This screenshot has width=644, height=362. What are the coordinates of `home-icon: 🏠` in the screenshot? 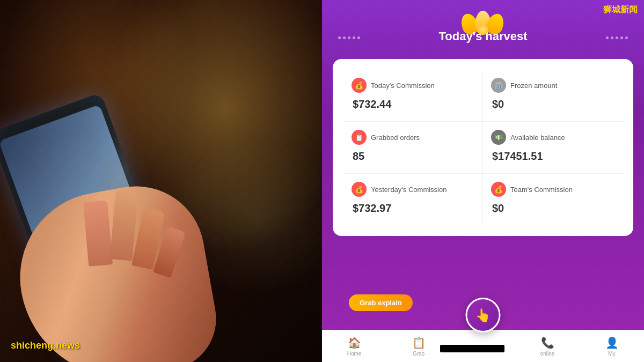 It's located at (354, 343).